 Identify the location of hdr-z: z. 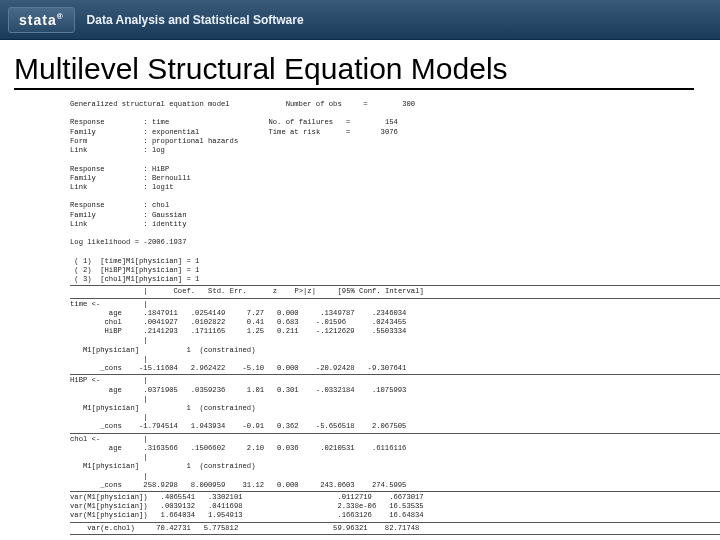
(275, 291).